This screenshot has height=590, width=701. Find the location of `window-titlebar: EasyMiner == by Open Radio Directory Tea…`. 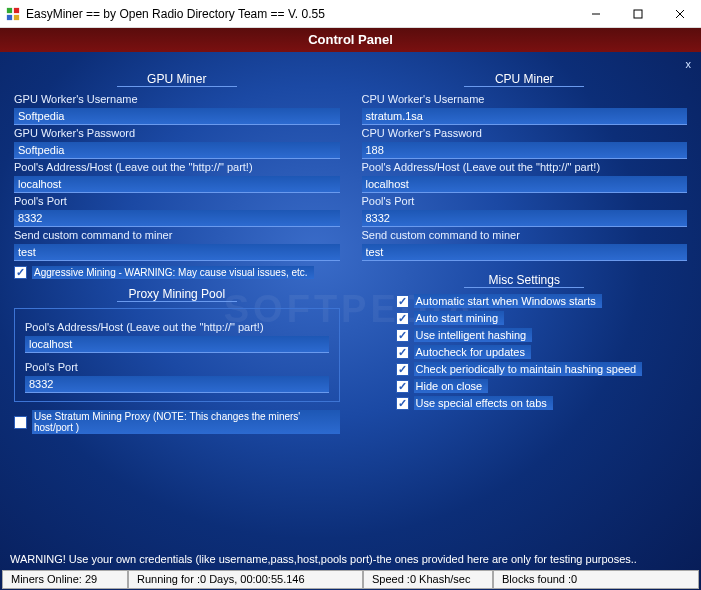

window-titlebar: EasyMiner == by Open Radio Directory Tea… is located at coordinates (350, 14).